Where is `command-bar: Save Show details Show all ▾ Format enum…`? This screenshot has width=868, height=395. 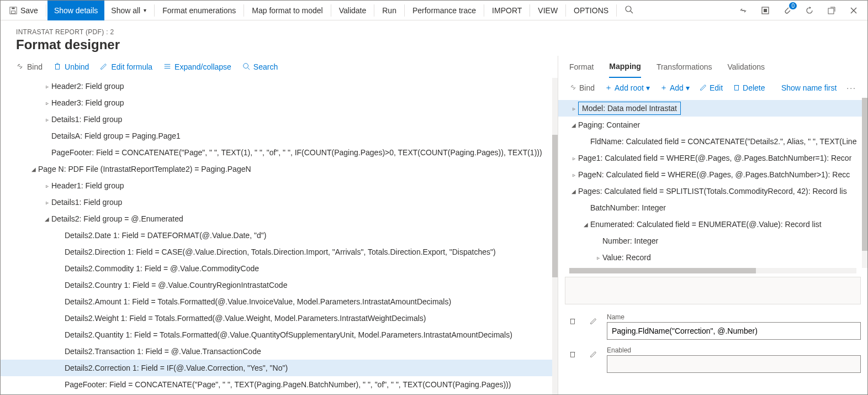
command-bar: Save Show details Show all ▾ Format enum… is located at coordinates (434, 10).